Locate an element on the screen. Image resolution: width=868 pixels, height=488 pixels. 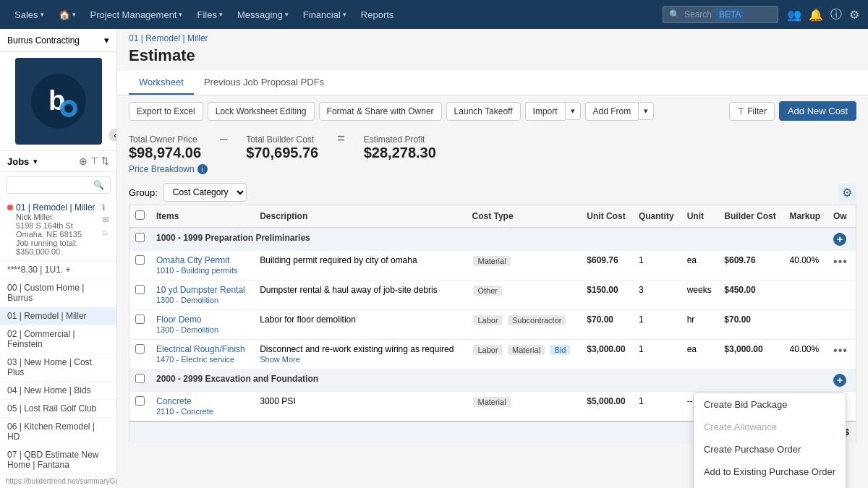
list-item: 04 | New Home | Bids is located at coordinates (58, 390).